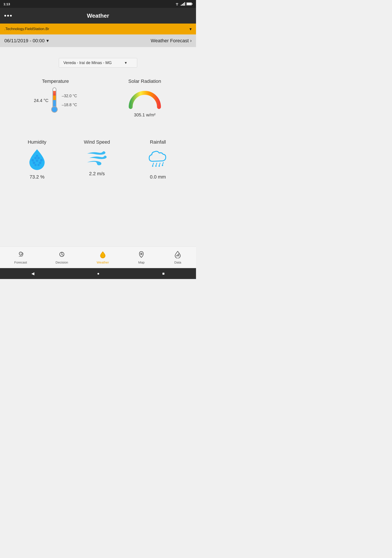  What do you see at coordinates (37, 159) in the screenshot?
I see `humidity-icon` at bounding box center [37, 159].